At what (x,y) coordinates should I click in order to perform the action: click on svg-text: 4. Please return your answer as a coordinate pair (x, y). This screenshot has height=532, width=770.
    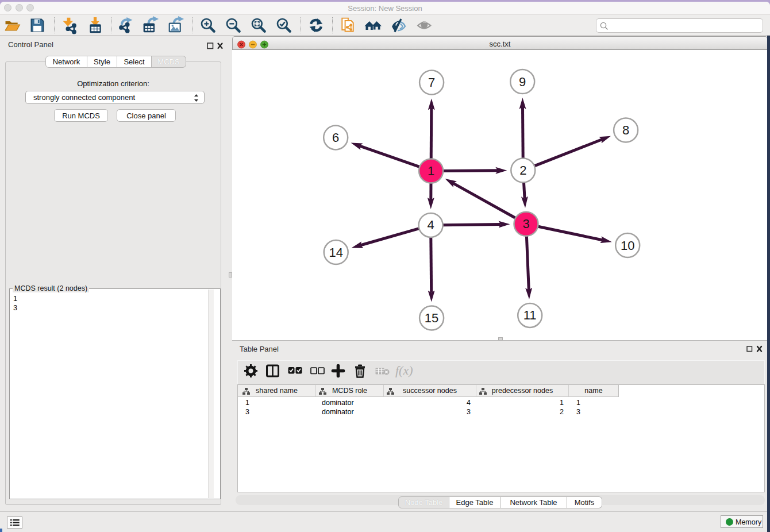
    Looking at the image, I should click on (430, 225).